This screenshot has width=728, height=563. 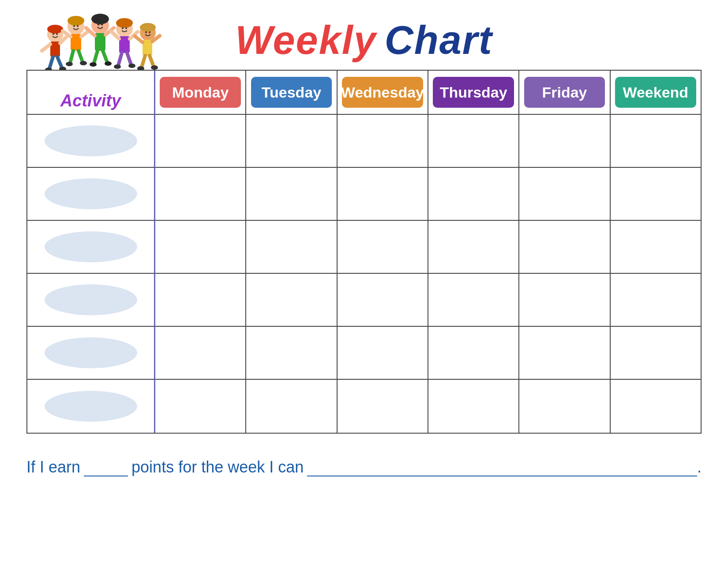 What do you see at coordinates (364, 467) in the screenshot?
I see `bottom-incentive-text: If I earn points for the week I can .` at bounding box center [364, 467].